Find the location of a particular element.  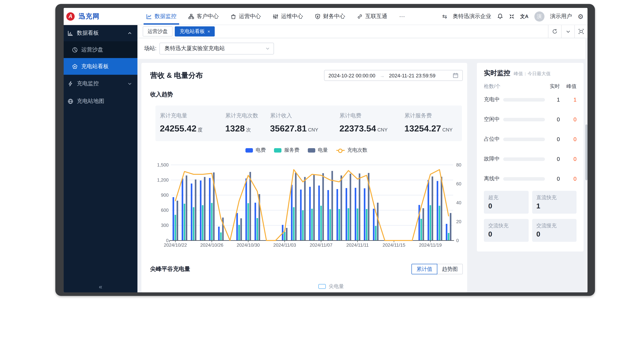

legend-service-fee: 服务费 is located at coordinates (287, 150).